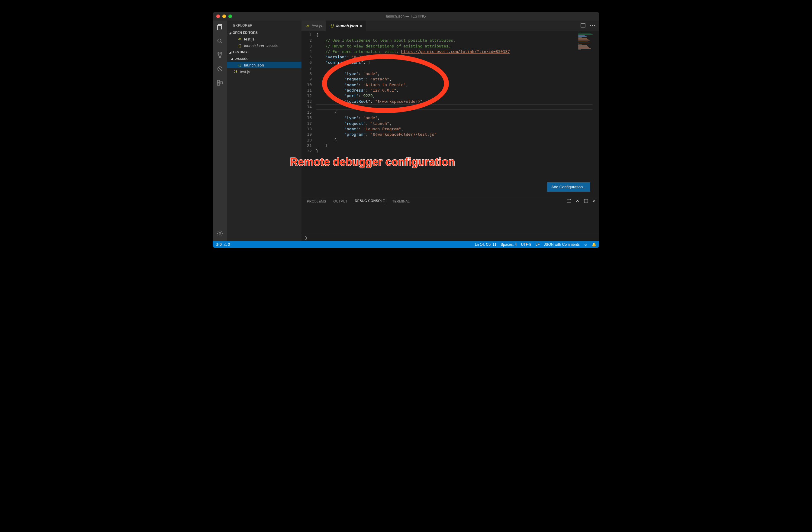 Image resolution: width=812 pixels, height=532 pixels. What do you see at coordinates (583, 26) in the screenshot?
I see `split-editor-icon` at bounding box center [583, 26].